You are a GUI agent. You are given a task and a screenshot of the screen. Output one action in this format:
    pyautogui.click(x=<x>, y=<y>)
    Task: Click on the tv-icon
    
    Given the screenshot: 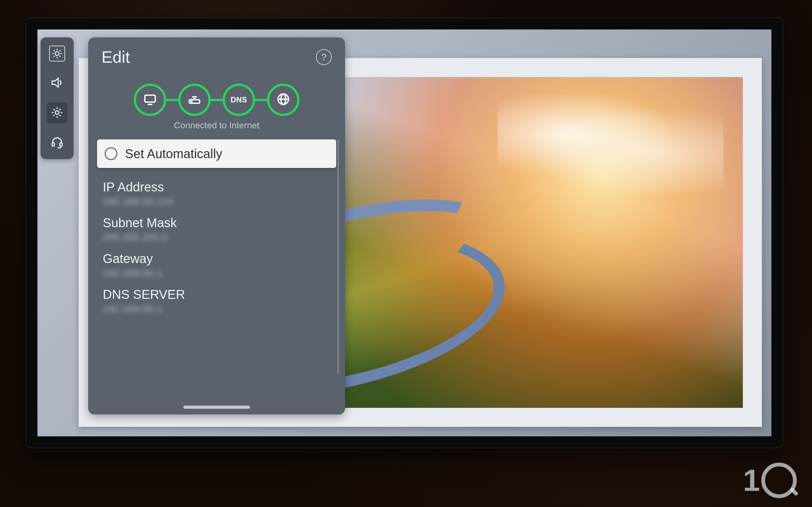 What is the action you would take?
    pyautogui.click(x=150, y=100)
    